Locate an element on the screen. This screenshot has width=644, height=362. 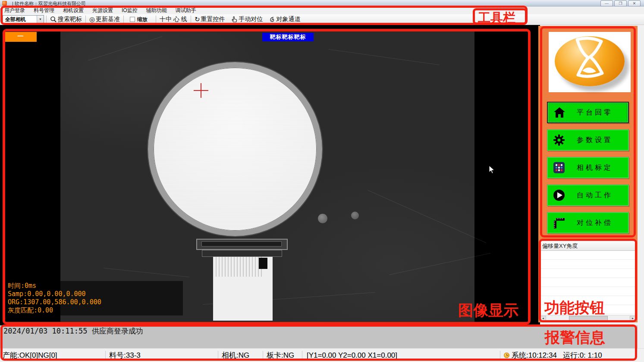
clock-icon is located at coordinates (506, 355).